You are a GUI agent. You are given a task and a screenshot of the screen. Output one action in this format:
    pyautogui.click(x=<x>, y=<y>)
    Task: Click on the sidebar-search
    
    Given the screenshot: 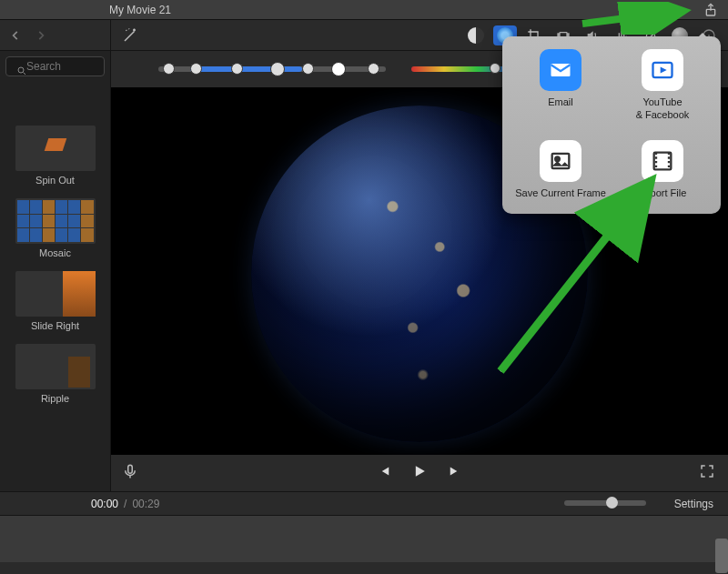 What is the action you would take?
    pyautogui.click(x=55, y=66)
    